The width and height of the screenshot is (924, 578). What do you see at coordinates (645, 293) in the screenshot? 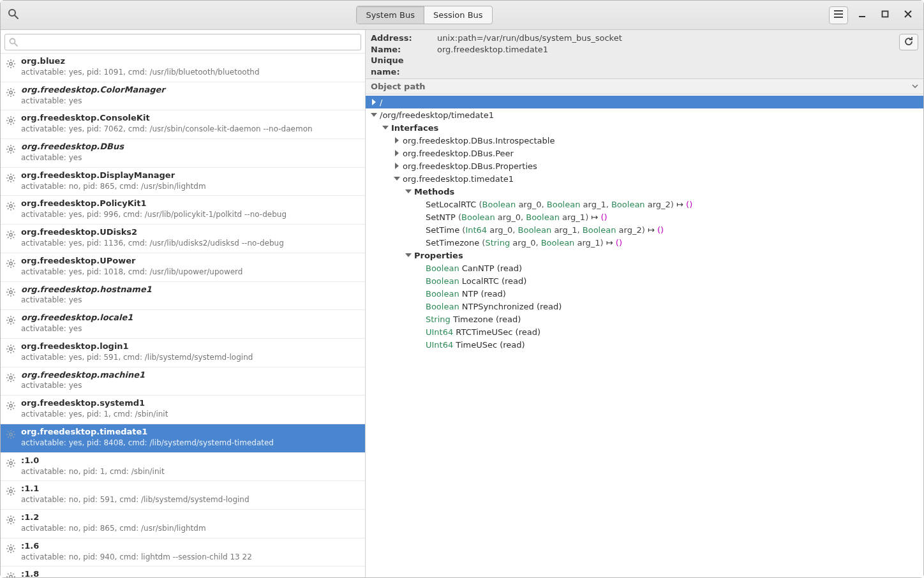
I see `tree-row: Boolean NTP (read)` at bounding box center [645, 293].